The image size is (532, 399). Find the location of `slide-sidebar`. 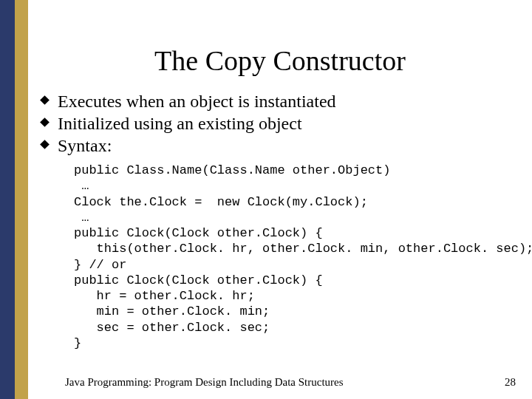

slide-sidebar is located at coordinates (14, 200).